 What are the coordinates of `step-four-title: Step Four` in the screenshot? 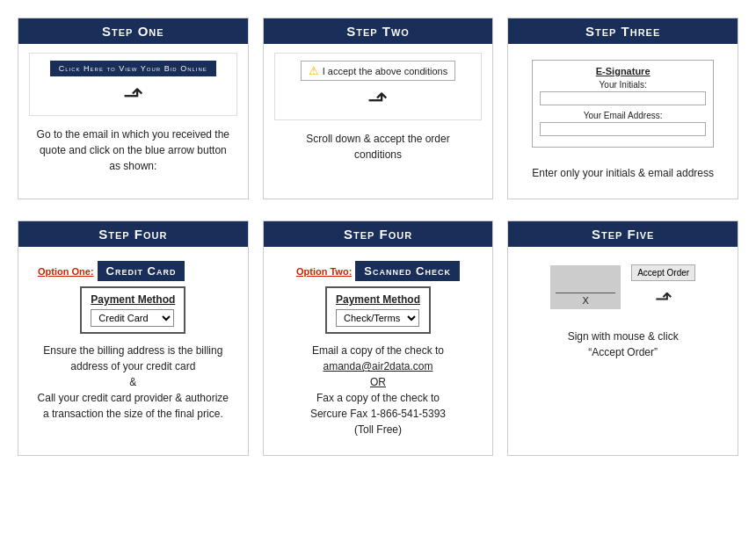 It's located at (133, 234).